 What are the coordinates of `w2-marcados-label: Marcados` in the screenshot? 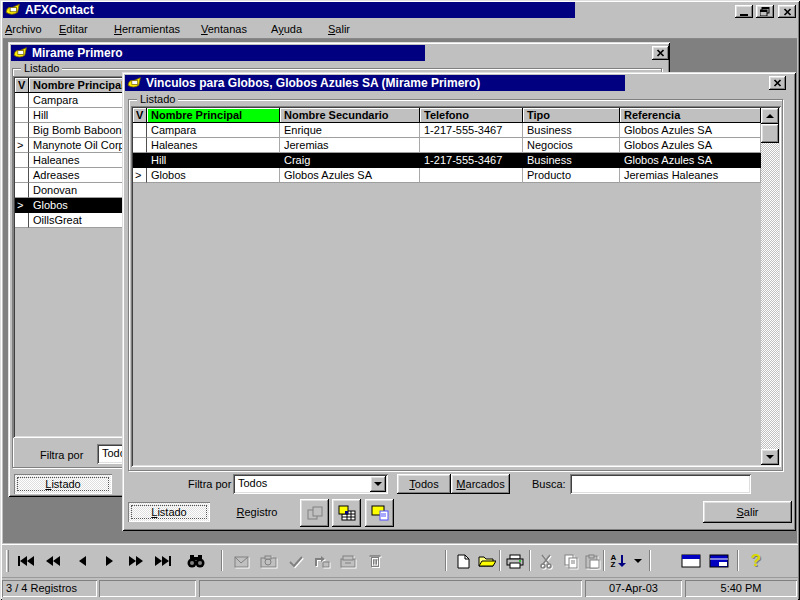 It's located at (480, 484).